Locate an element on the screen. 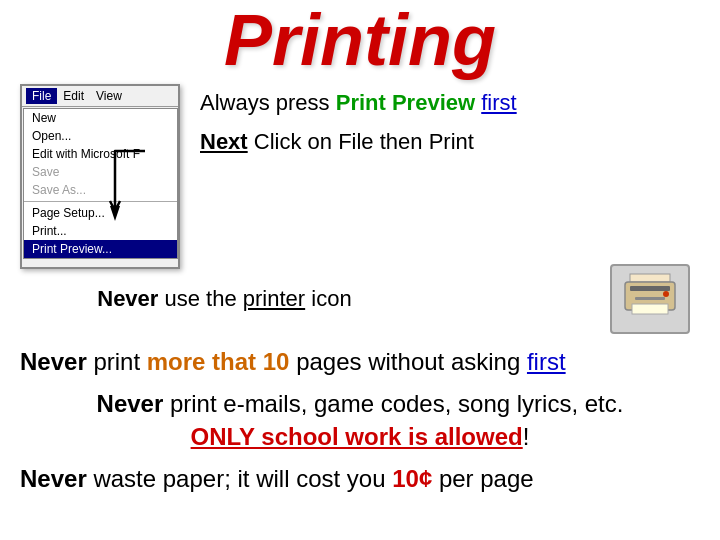 Image resolution: width=720 pixels, height=540 pixels. bottom-never-2: Never is located at coordinates (130, 404).